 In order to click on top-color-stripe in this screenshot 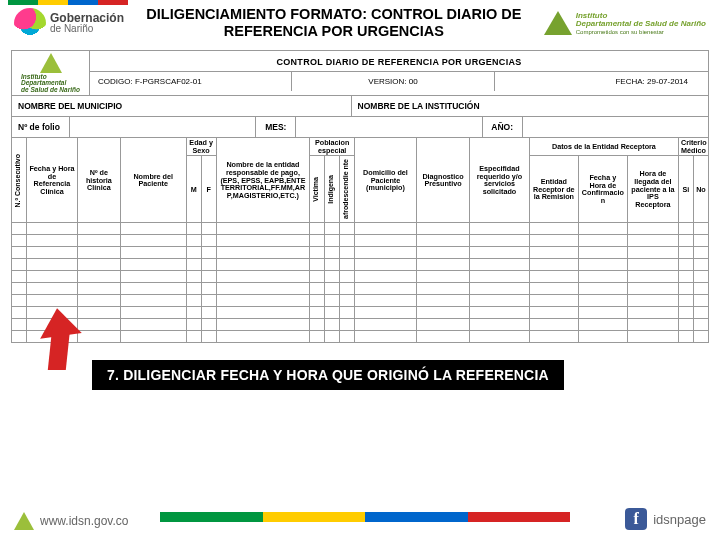, I will do `click(68, 2)`.